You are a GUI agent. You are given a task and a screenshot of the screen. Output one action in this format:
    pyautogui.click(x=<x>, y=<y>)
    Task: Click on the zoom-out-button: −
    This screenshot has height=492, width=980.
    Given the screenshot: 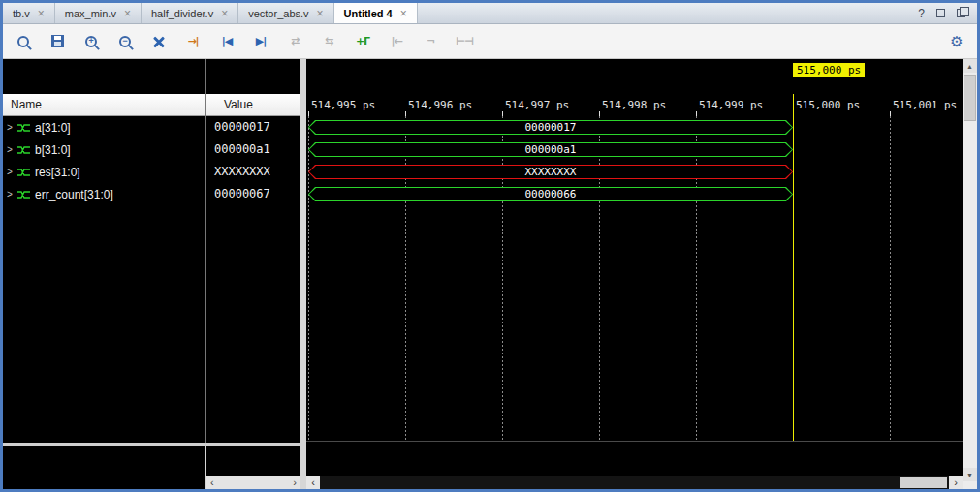 What is the action you would take?
    pyautogui.click(x=125, y=42)
    